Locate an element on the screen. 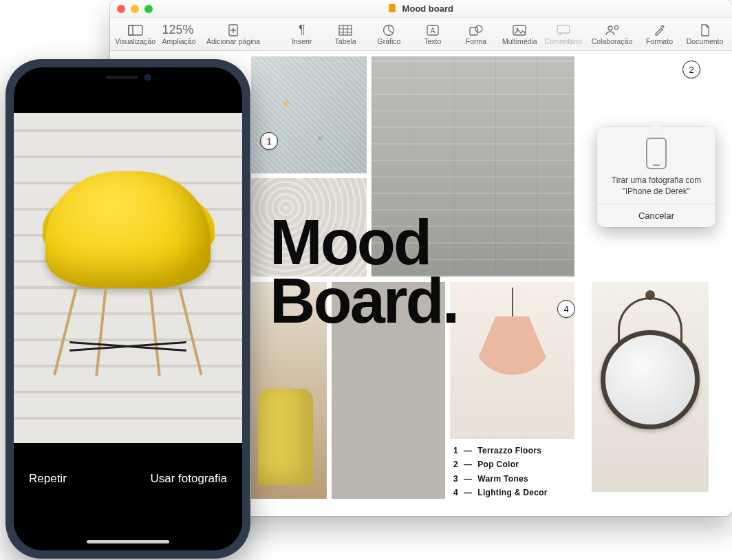 Image resolution: width=732 pixels, height=560 pixels. tile-lamp is located at coordinates (512, 360).